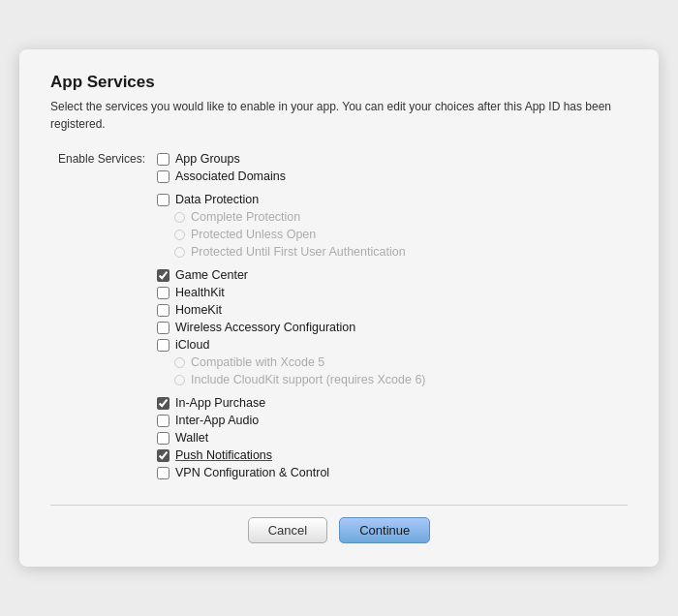  Describe the element at coordinates (308, 380) in the screenshot. I see `include-cloudkit-label: Include CloudKit support (requires Xcode…` at that location.